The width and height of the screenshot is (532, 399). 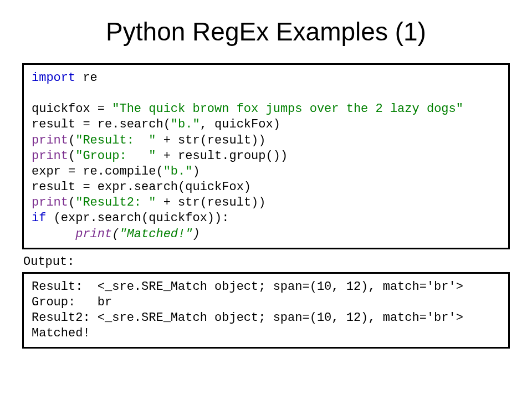 I want to click on output-label: Output:, so click(x=267, y=262).